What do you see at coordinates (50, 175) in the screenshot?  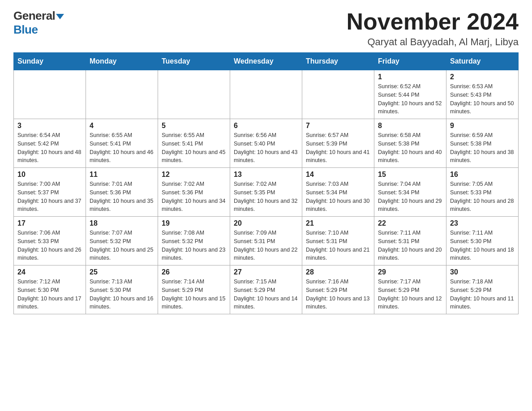 I see `day-number: 10` at bounding box center [50, 175].